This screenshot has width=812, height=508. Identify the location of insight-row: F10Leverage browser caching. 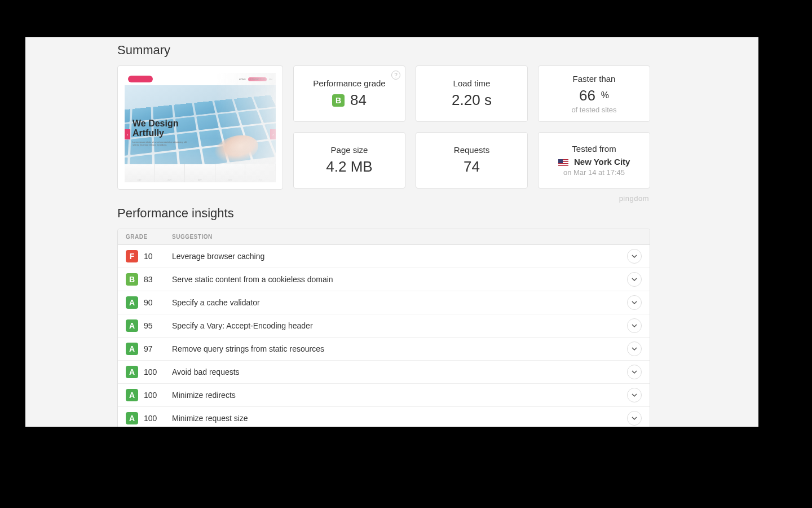
(383, 256).